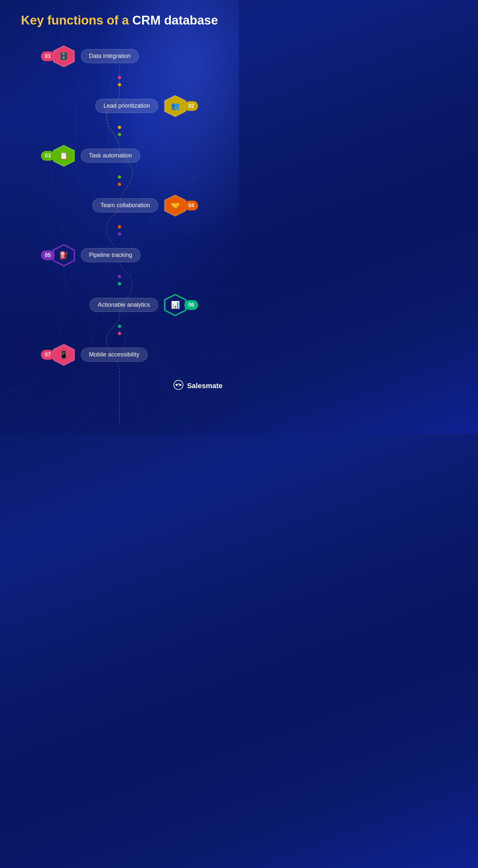  Describe the element at coordinates (205, 386) in the screenshot. I see `logo-text: Salesmate` at that location.